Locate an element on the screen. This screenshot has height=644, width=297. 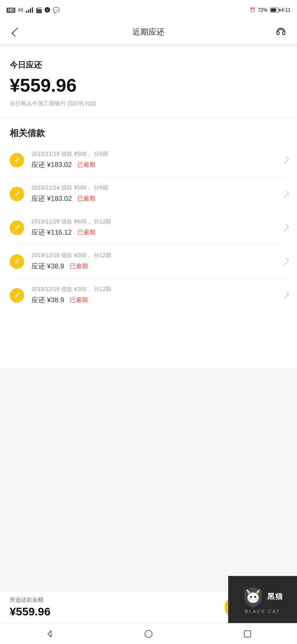
check-mark-3: ✓ is located at coordinates (17, 228).